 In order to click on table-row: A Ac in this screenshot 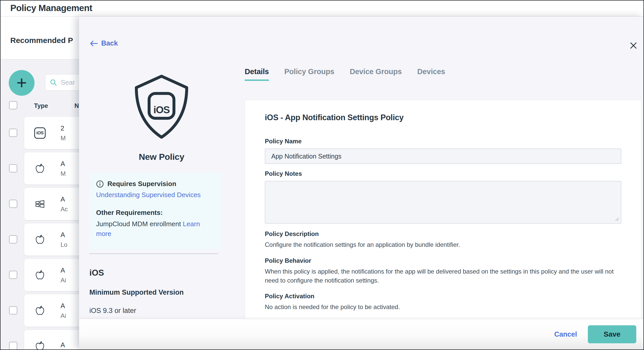, I will do `click(40, 204)`.